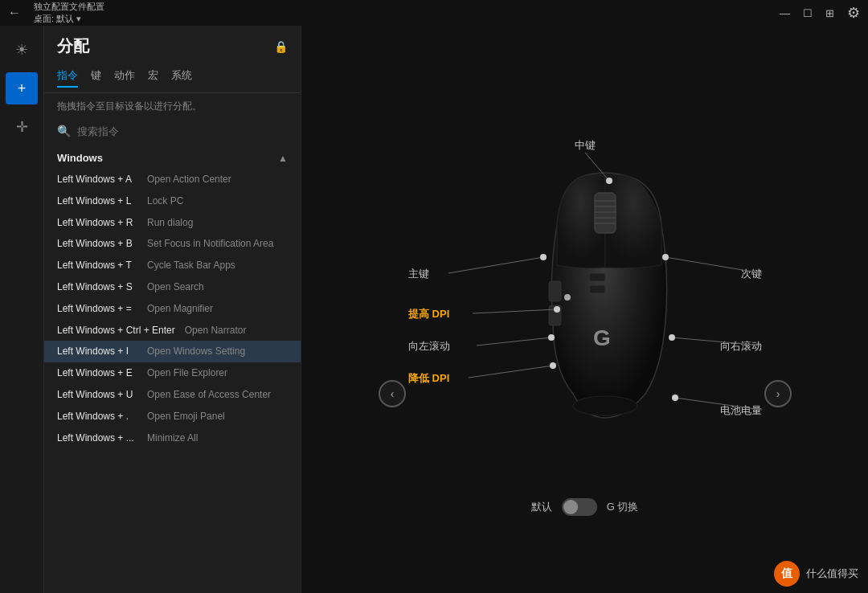 Image resolution: width=868 pixels, height=593 pixels. I want to click on back-arrow: ←, so click(14, 13).